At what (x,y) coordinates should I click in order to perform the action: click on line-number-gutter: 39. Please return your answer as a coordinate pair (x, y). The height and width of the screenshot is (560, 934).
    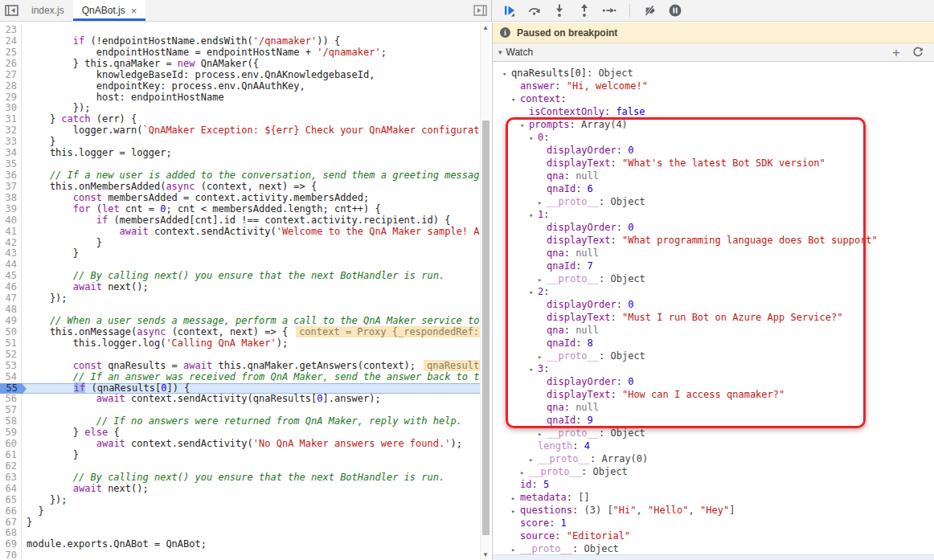
    Looking at the image, I should click on (11, 210).